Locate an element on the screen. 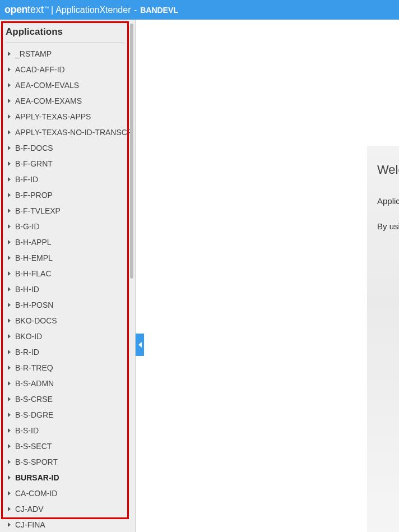 The image size is (399, 532). sidebar-item-app: CJ-FINA is located at coordinates (65, 525).